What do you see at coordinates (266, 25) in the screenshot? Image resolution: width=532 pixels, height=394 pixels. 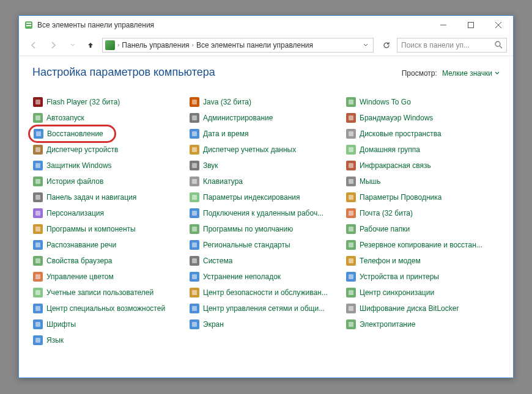 I see `titlebar: Все элементы панели управления` at bounding box center [266, 25].